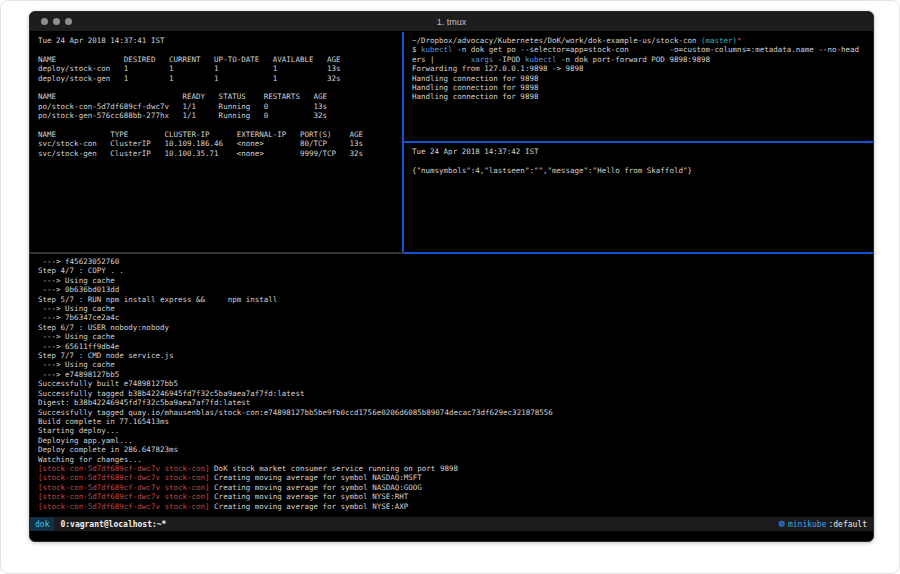 The image size is (900, 574). What do you see at coordinates (452, 402) in the screenshot?
I see `terminal-line: Digest: b38b42246945fd7f32c5ba9aea7af7fd…` at bounding box center [452, 402].